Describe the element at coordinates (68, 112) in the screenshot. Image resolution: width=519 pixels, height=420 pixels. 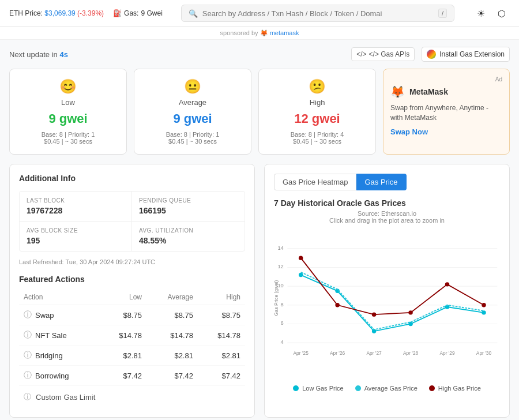
I see `gas-card-low: 😊 Low 9 gwei Base: 8 | Priority: 1 $0.45…` at that location.